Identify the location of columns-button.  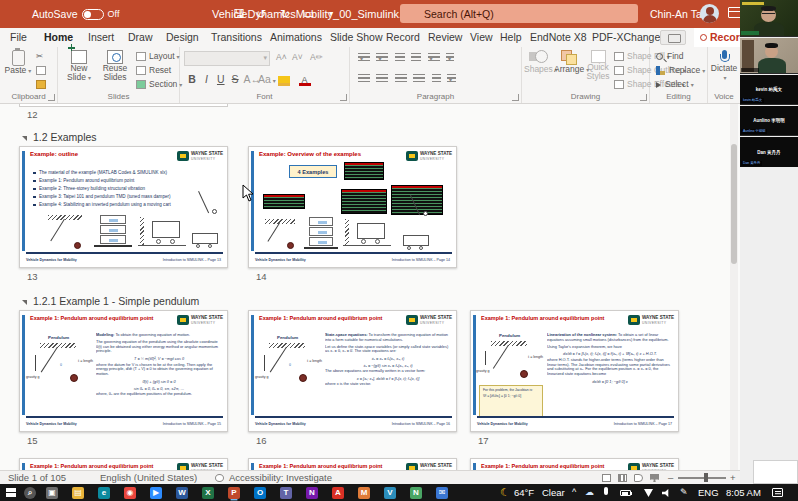
(436, 79).